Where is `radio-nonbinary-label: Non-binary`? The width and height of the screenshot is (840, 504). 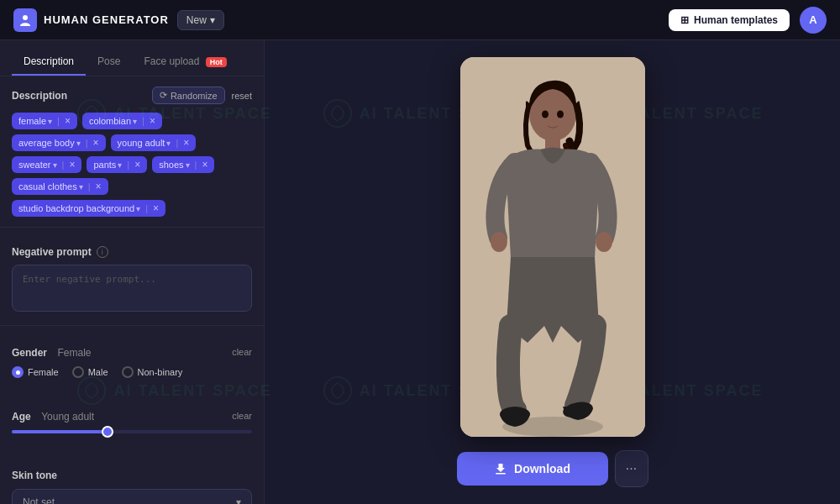 radio-nonbinary-label: Non-binary is located at coordinates (160, 372).